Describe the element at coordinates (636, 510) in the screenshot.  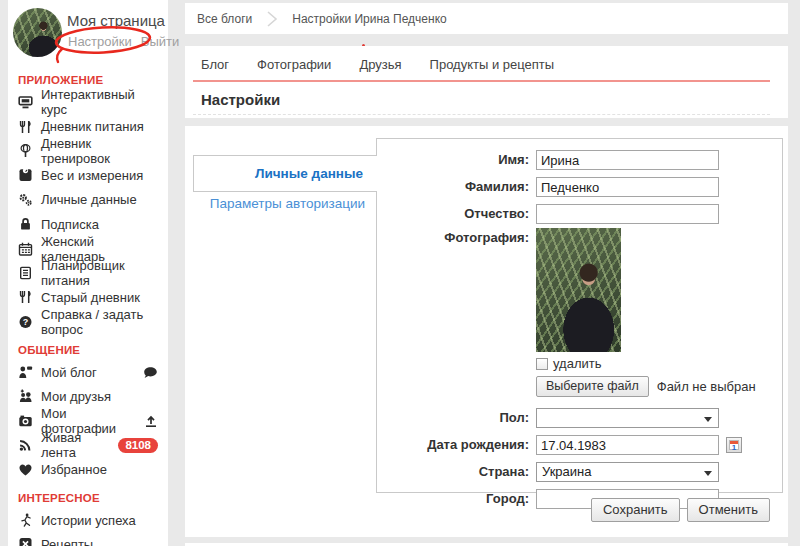
I see `save-button: Сохранить` at that location.